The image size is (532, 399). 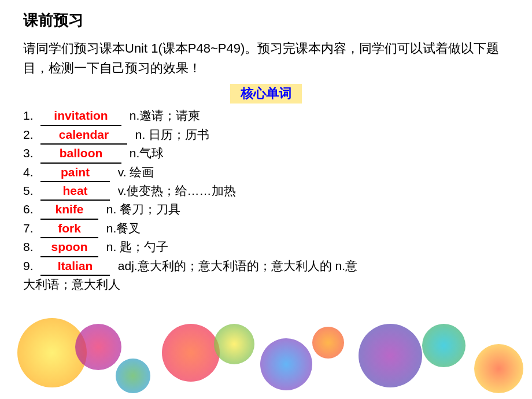 I want to click on list-item: 8. spoon n. 匙；勺子, so click(x=266, y=247).